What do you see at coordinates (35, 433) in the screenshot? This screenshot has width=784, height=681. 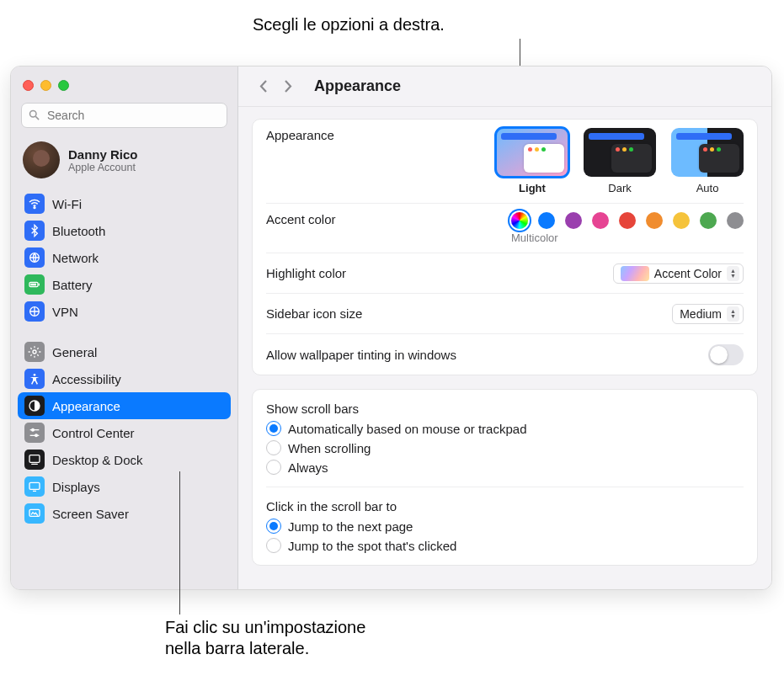 I see `sliders-icon` at bounding box center [35, 433].